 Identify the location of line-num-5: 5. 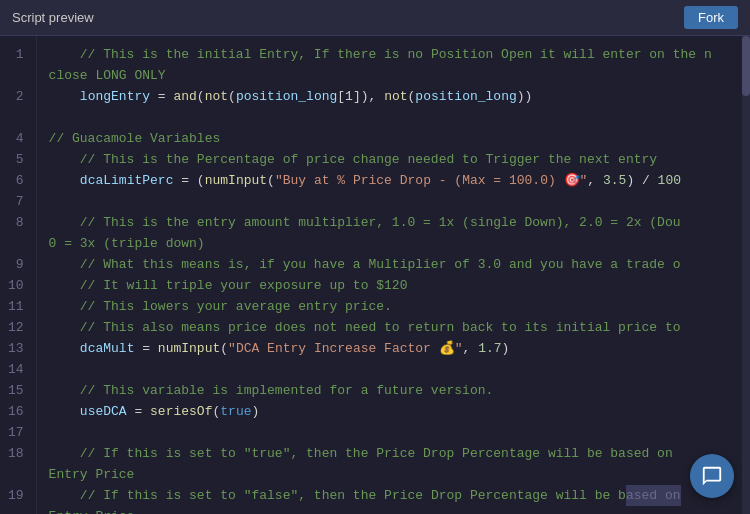
(16, 160).